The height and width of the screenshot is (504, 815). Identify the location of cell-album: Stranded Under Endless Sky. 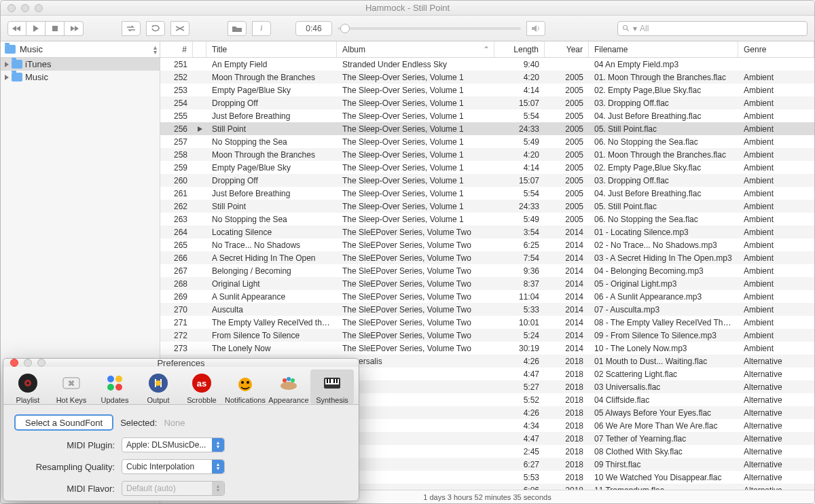
(416, 65).